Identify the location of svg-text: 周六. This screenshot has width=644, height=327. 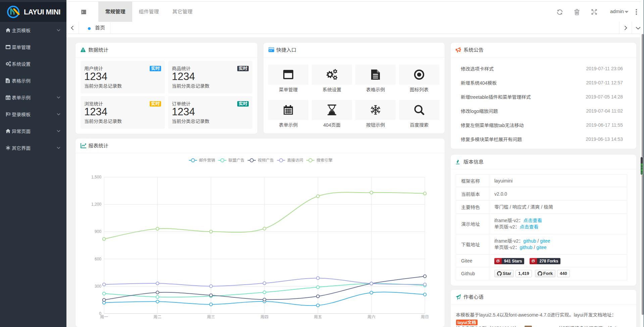
(371, 317).